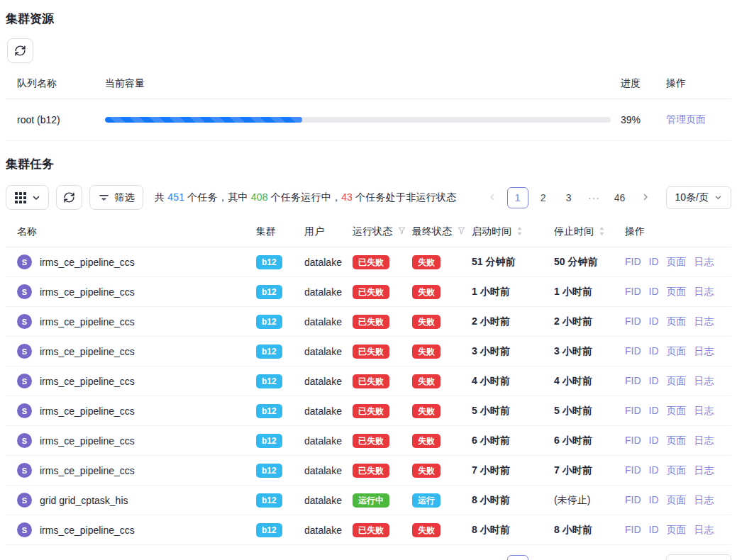 Image resolution: width=737 pixels, height=560 pixels. Describe the element at coordinates (70, 197) in the screenshot. I see `tasks-refresh-button` at that location.